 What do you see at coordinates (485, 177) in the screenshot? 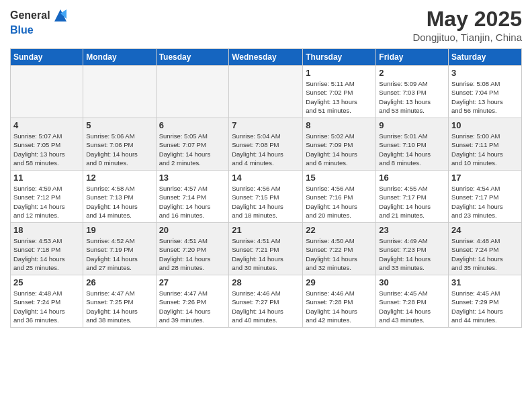
I see `day-number: 17` at bounding box center [485, 177].